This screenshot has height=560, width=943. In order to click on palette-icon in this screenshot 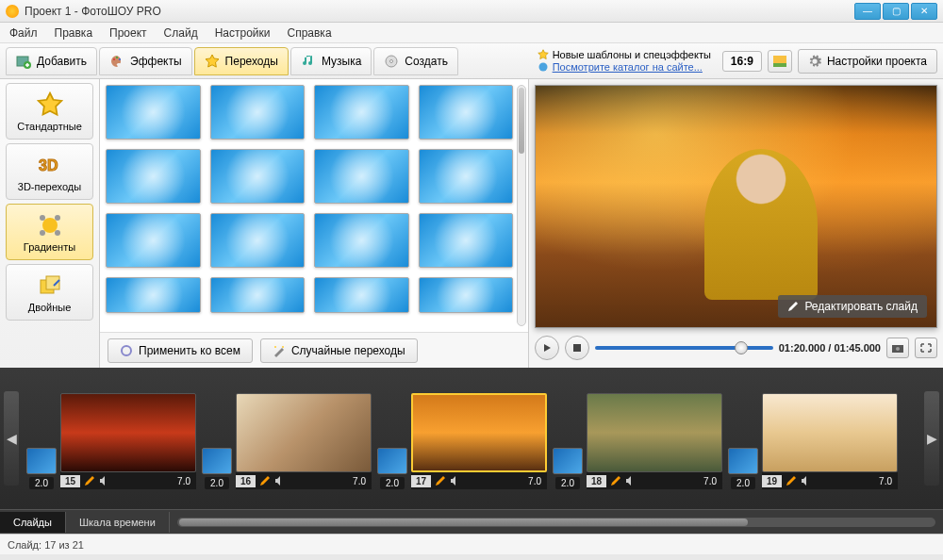, I will do `click(117, 61)`.